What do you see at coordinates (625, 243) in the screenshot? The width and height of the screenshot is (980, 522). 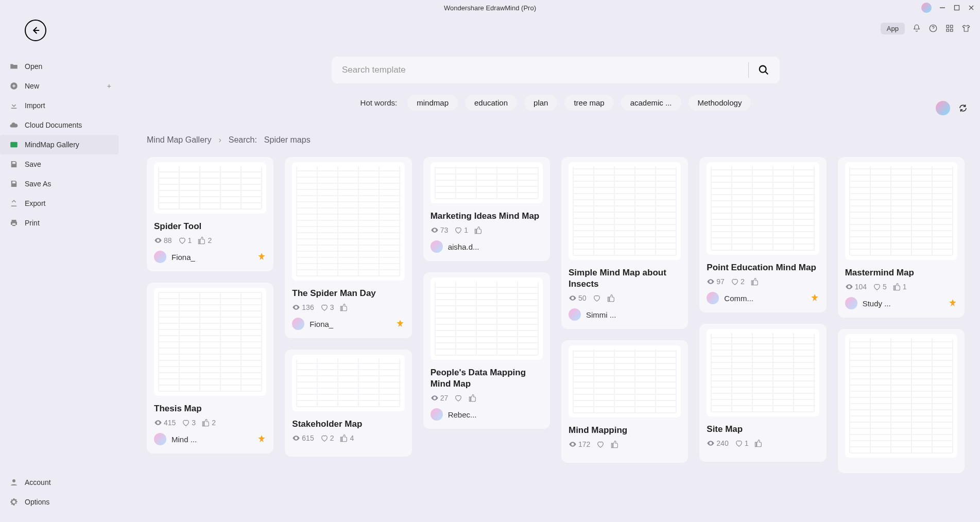 I see `gallery-card: Simple Mind Map about Insects50Simmi ...` at bounding box center [625, 243].